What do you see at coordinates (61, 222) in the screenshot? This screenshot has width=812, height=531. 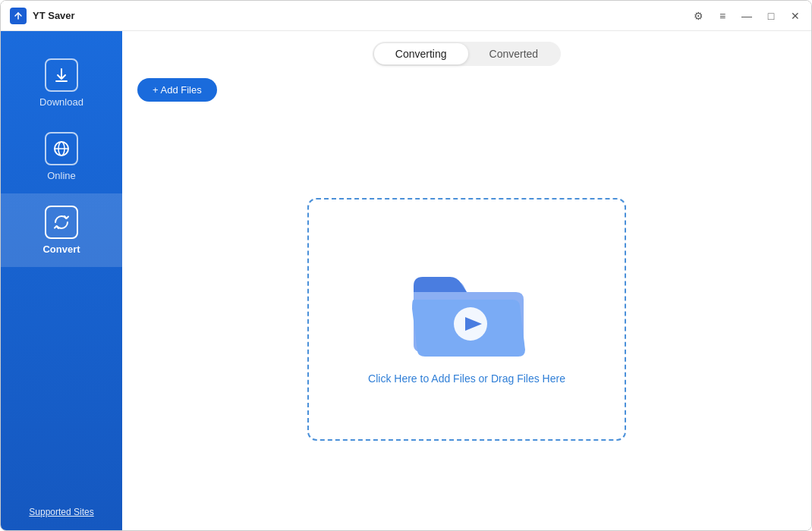 I see `convert-icon-box` at bounding box center [61, 222].